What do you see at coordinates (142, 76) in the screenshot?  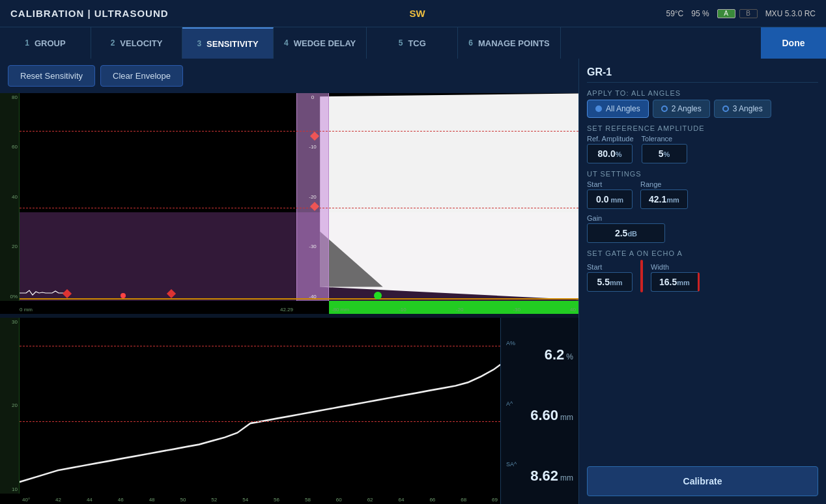 I see `clear-envelope-button: Clear Envelope` at bounding box center [142, 76].